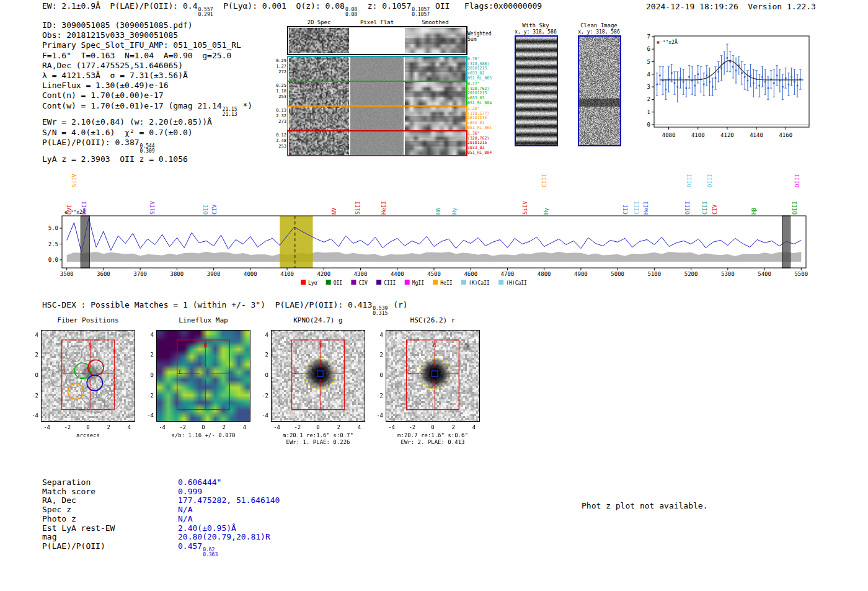 The width and height of the screenshot is (868, 591). What do you see at coordinates (203, 320) in the screenshot?
I see `cutout-title-lineflux: Lineflux Map` at bounding box center [203, 320].